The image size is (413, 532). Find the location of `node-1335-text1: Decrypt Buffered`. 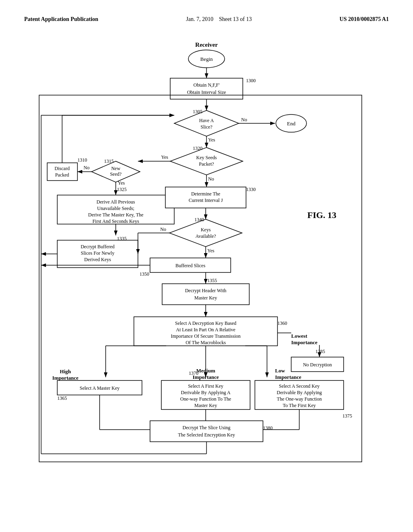

node-1335-text1: Decrypt Buffered is located at coordinates (98, 247).